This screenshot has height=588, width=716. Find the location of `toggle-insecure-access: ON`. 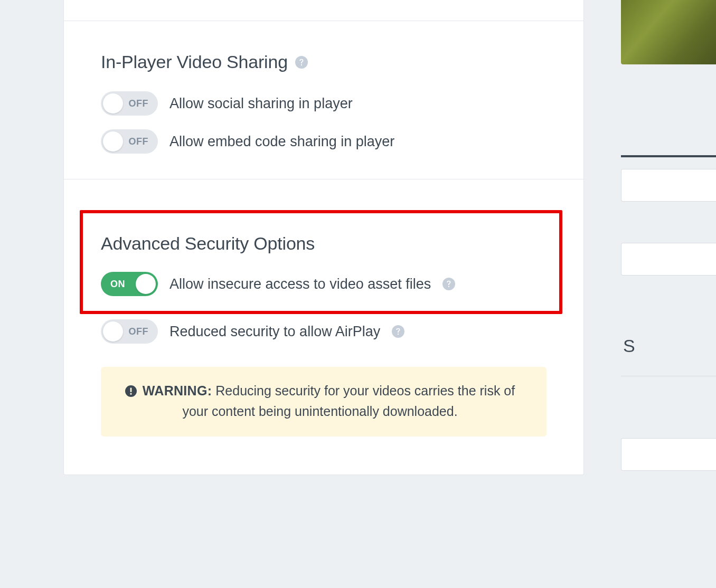

toggle-insecure-access: ON is located at coordinates (129, 284).